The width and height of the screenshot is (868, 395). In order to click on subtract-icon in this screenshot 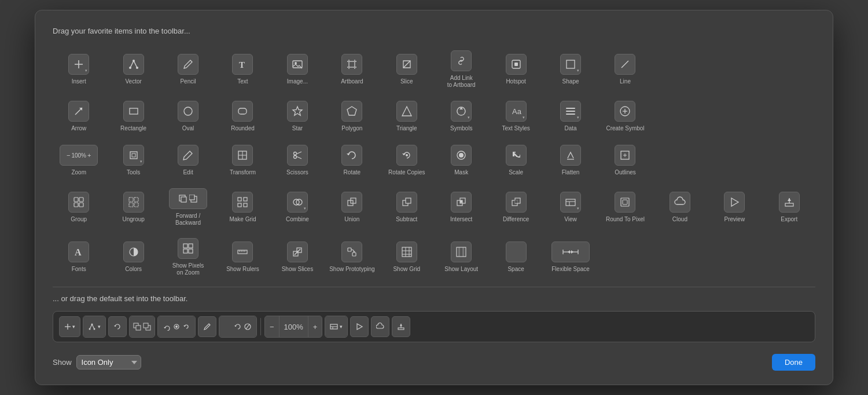, I will do `click(407, 202)`.